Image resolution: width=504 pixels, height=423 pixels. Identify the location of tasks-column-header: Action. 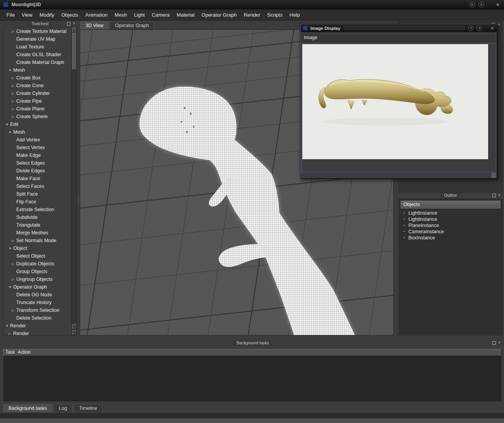
(259, 352).